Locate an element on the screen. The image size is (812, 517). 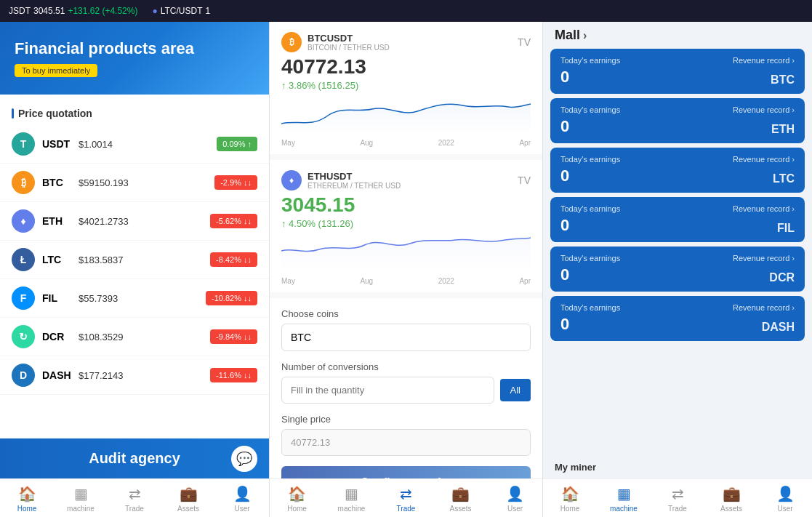
coin-change: -8.42% ↓↓ is located at coordinates (234, 260).